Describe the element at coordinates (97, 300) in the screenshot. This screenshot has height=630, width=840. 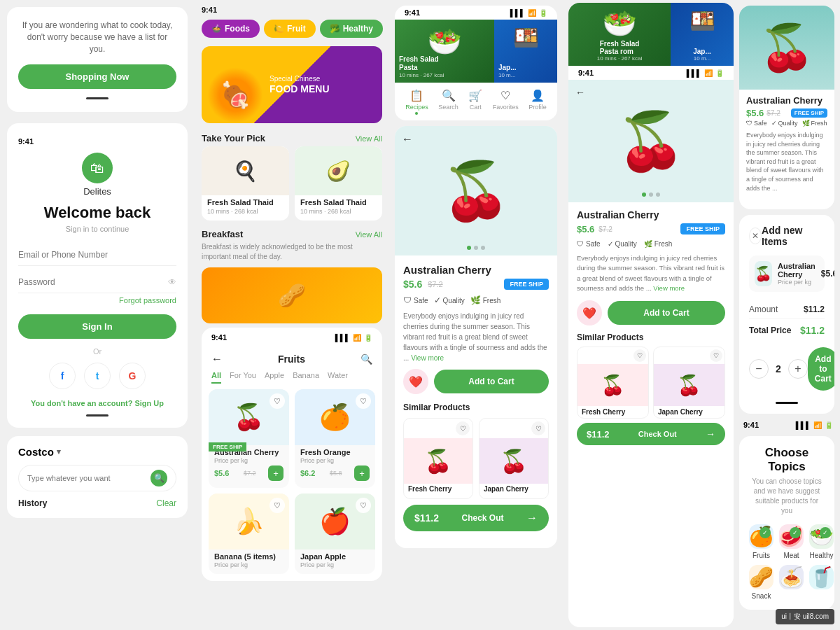
I see `forgot-password-link: Forgot password` at that location.